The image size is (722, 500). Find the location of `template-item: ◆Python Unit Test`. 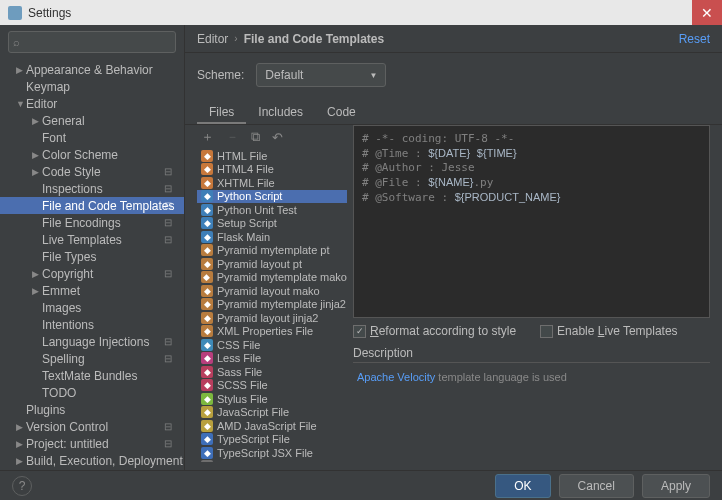

template-item: ◆Python Unit Test is located at coordinates (272, 210).